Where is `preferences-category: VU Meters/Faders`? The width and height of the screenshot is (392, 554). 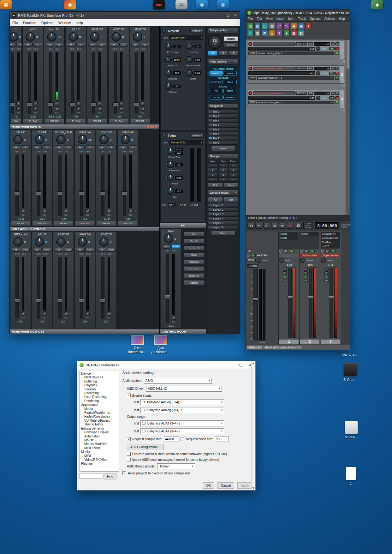 preferences-category: VU Meters/Faders is located at coordinates (97, 421).